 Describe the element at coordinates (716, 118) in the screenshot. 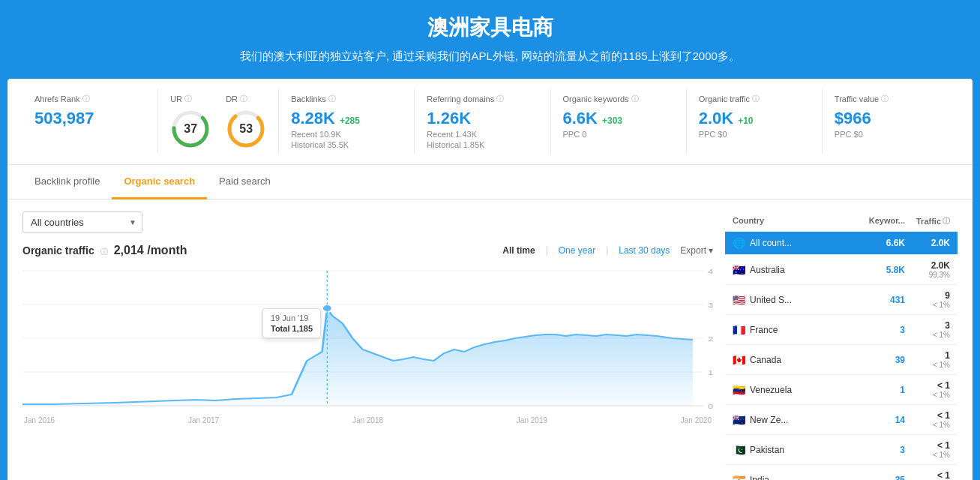

I see `organic-traffic-value: 2.0K` at that location.